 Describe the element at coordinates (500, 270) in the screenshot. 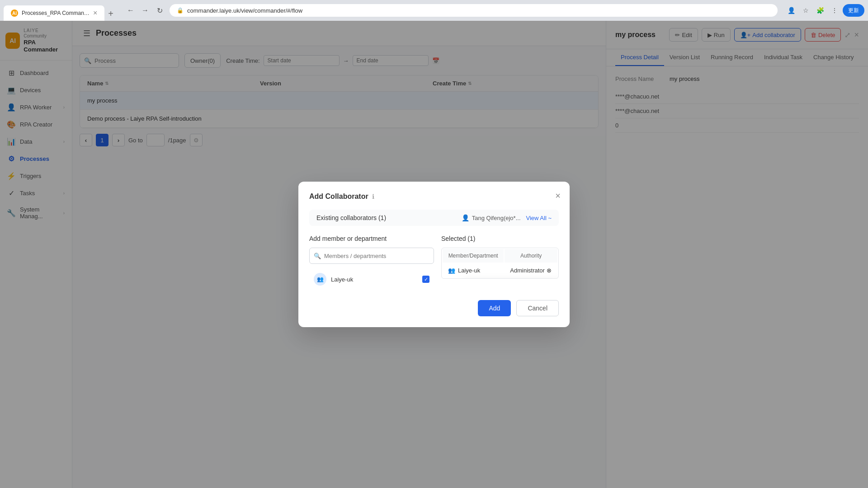

I see `selected-row: 👥 Laiye-uk Administrator ⊗` at that location.